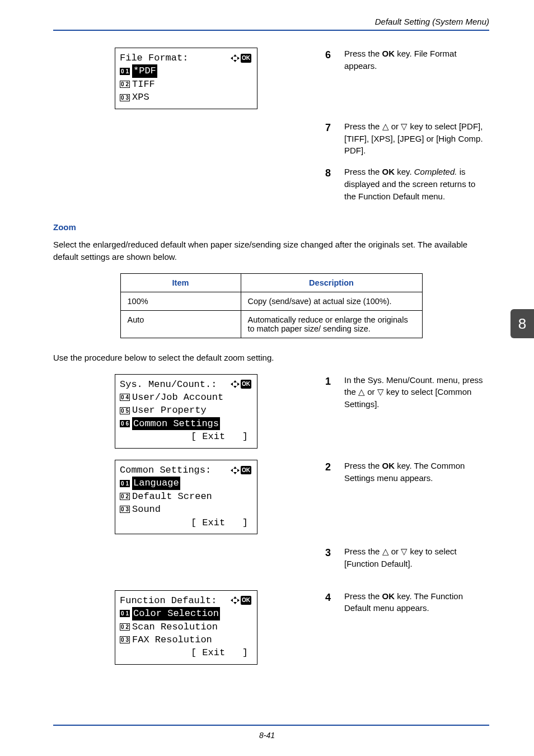 This screenshot has height=756, width=534. Describe the element at coordinates (186, 71) in the screenshot. I see `lcd-item: 0 1*PDF` at that location.